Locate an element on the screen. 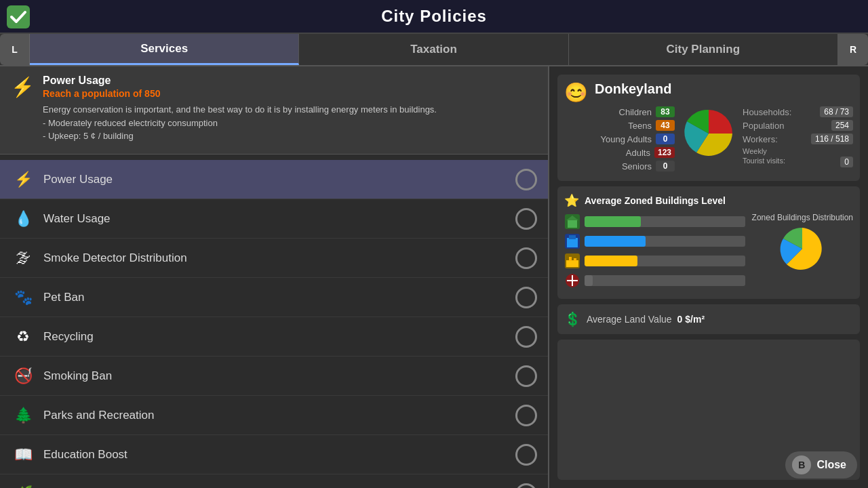 Image resolution: width=868 pixels, height=488 pixels. tabs-bar: L Services Taxation City Planning R is located at coordinates (434, 50).